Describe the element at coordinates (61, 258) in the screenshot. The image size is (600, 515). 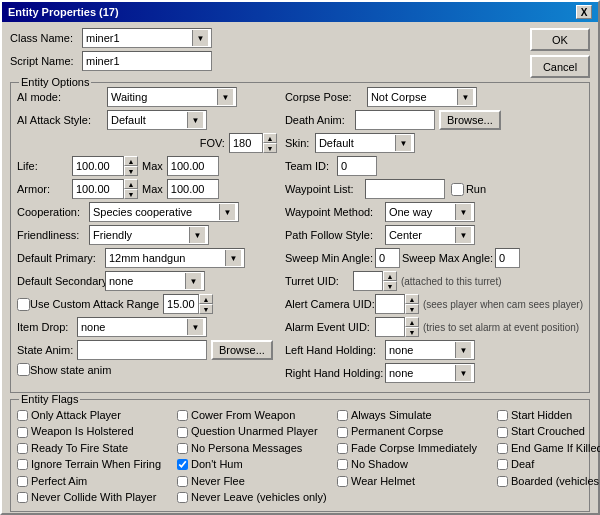
I see `default-primary-label: Default Primary:` at that location.